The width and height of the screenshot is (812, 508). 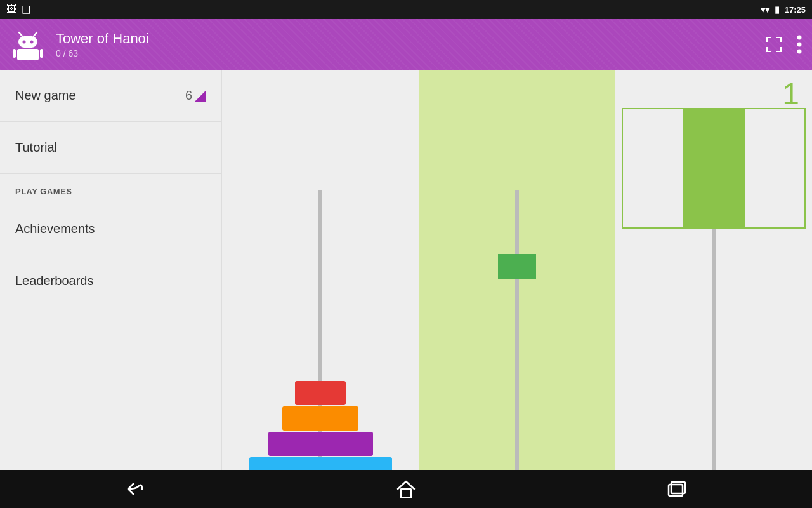 What do you see at coordinates (406, 489) in the screenshot?
I see `bottom-nav` at bounding box center [406, 489].